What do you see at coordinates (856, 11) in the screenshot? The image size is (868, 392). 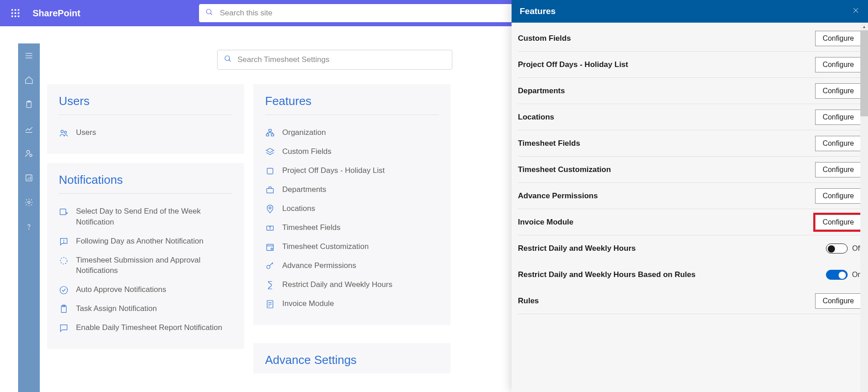 I see `close-icon` at bounding box center [856, 11].